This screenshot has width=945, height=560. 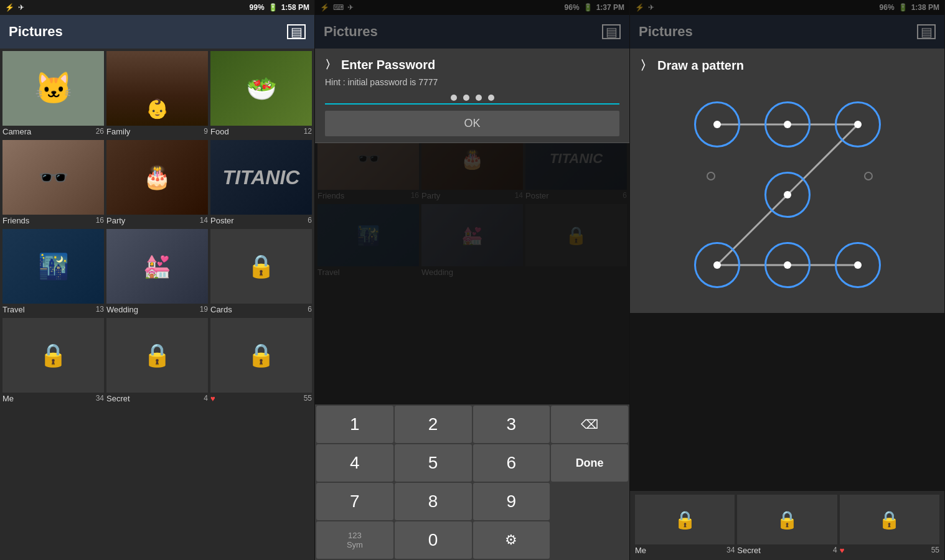 What do you see at coordinates (512, 502) in the screenshot?
I see `num-9: 9` at bounding box center [512, 502].